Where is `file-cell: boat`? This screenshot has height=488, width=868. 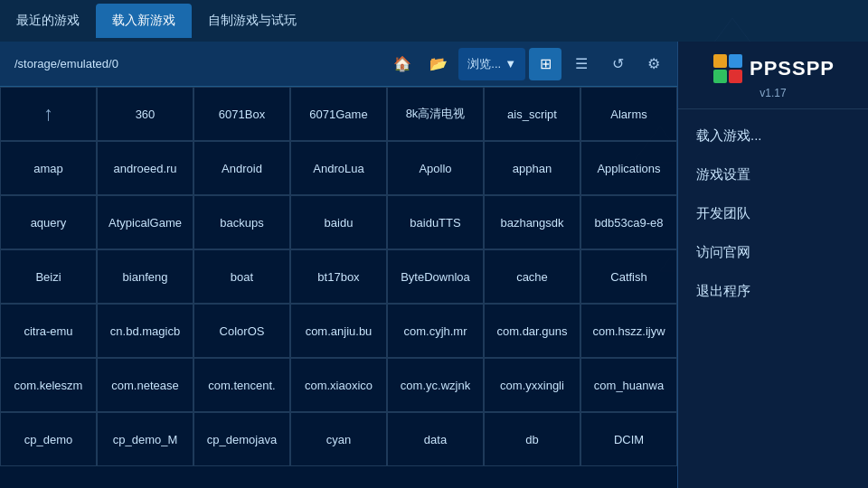 file-cell: boat is located at coordinates (242, 277).